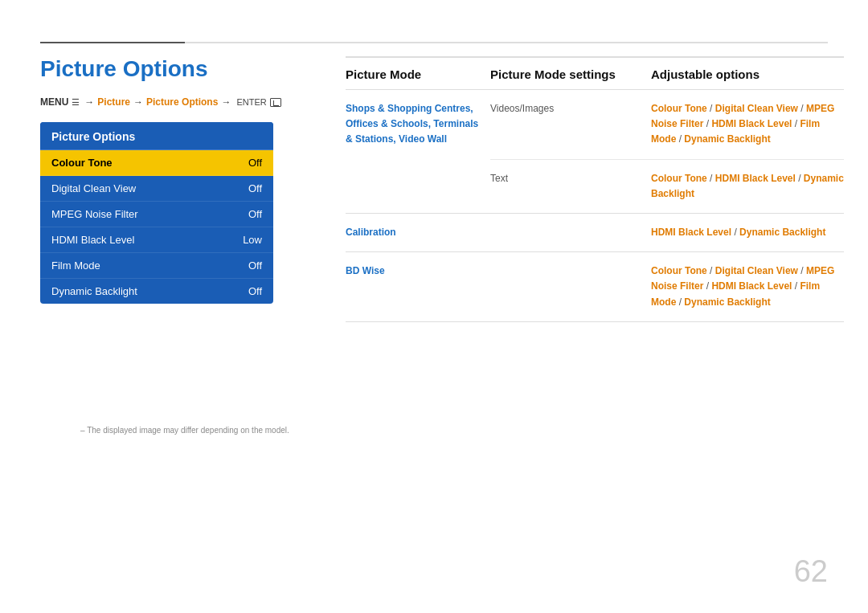 This screenshot has height=613, width=868. What do you see at coordinates (95, 291) in the screenshot?
I see `dynamic-backlight-label: Dynamic Backlight` at bounding box center [95, 291].